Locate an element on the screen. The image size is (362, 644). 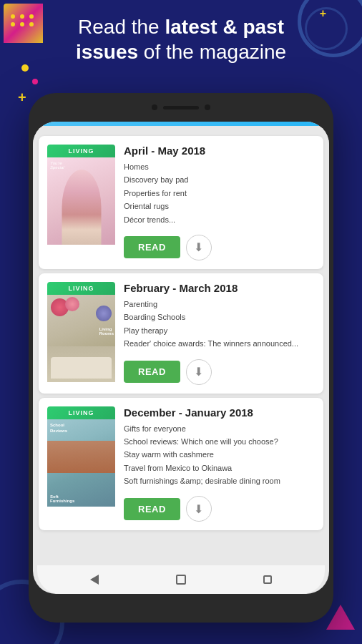
mag-actions-1: READ ⬇ is located at coordinates (219, 248).